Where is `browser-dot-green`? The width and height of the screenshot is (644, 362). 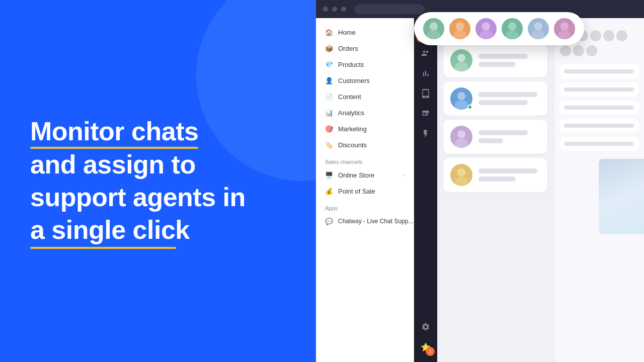
browser-dot-green is located at coordinates (344, 9).